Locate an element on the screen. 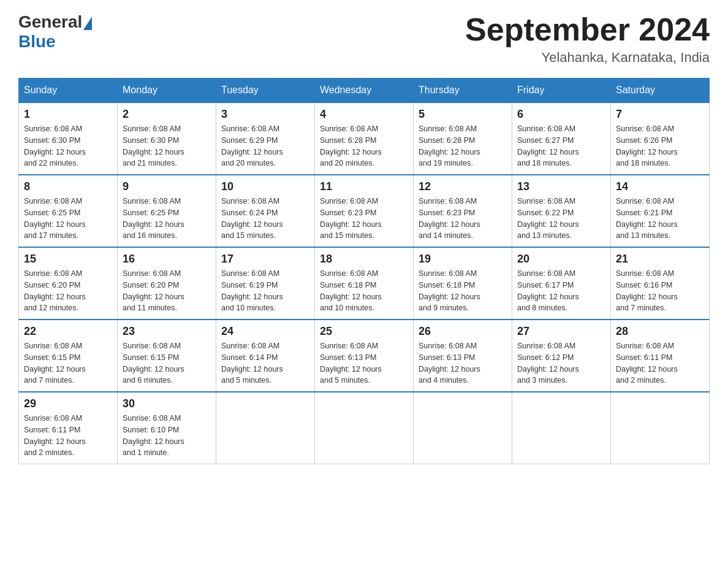  day-number: 26 is located at coordinates (463, 331).